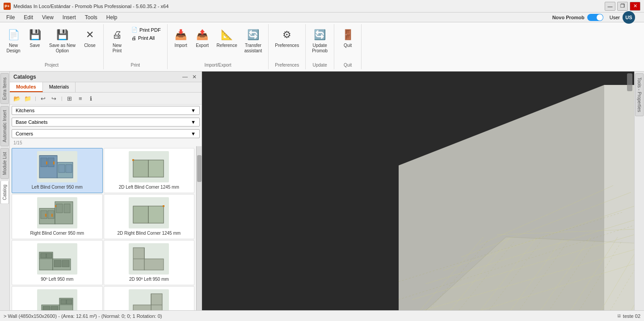 The width and height of the screenshot is (644, 321). I want to click on items-area: Left Blind Corner 950 mm, so click(103, 228).